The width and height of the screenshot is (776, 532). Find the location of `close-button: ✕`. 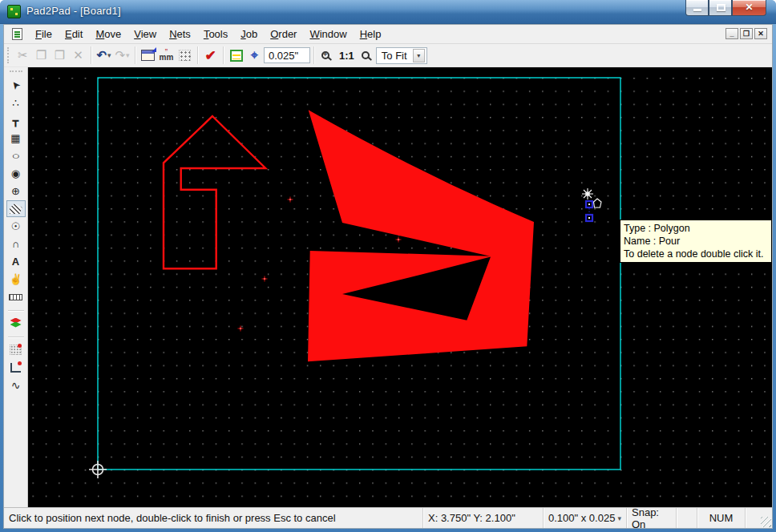

close-button: ✕ is located at coordinates (749, 8).